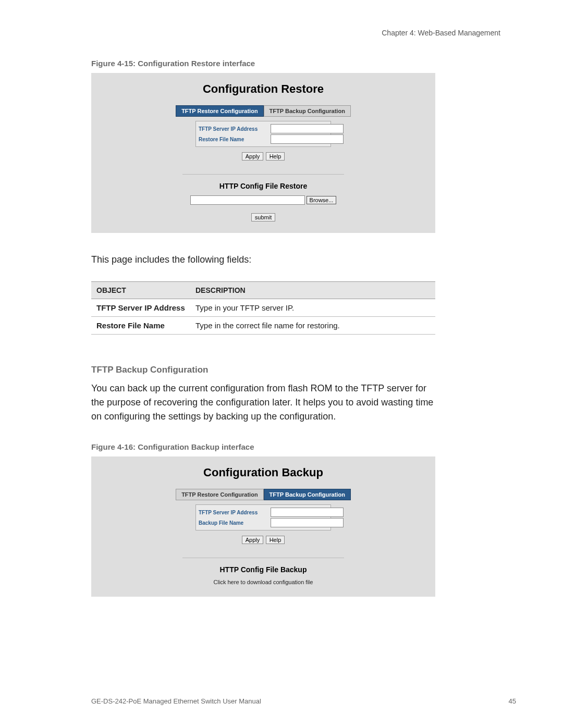 Image resolution: width=563 pixels, height=728 pixels. What do you see at coordinates (263, 134) in the screenshot?
I see `form-box: TFTP Server IP Address Restore File Name` at bounding box center [263, 134].